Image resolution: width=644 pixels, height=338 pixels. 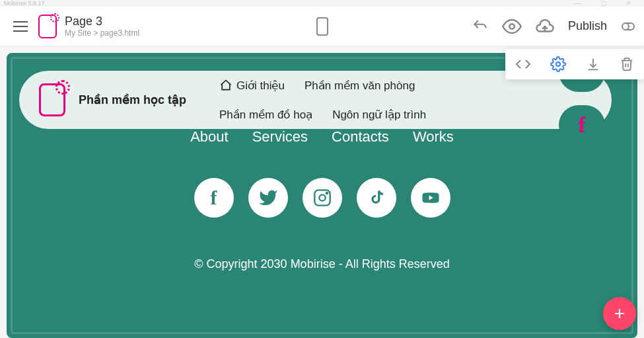 What do you see at coordinates (620, 314) in the screenshot?
I see `add-block-button: +` at bounding box center [620, 314].